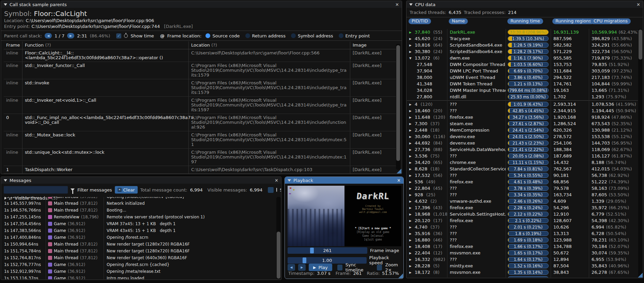 The height and width of the screenshot is (283, 644). Describe the element at coordinates (139, 203) in the screenshot. I see `message-row: 1s 145,557,997nsMain thread(37,812)Netwo…` at that location.